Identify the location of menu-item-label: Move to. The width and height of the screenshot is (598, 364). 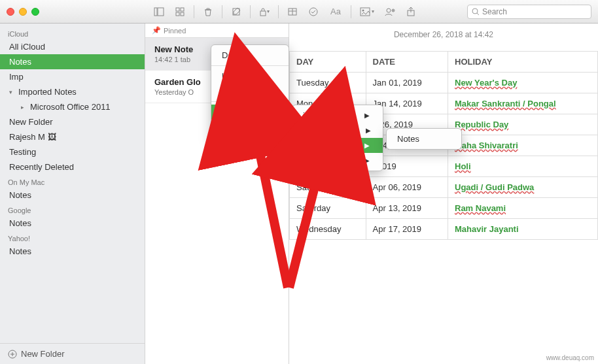
(237, 112).